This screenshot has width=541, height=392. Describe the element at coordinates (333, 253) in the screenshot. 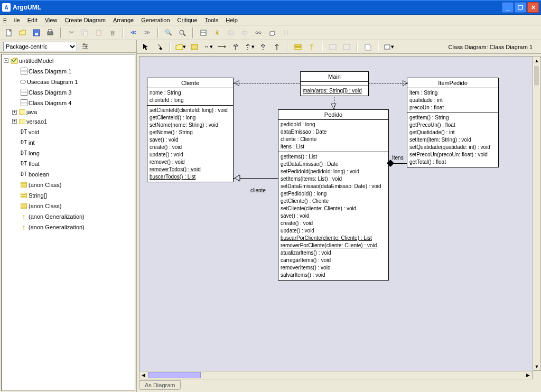

I see `member: atualizarItems() : void` at that location.